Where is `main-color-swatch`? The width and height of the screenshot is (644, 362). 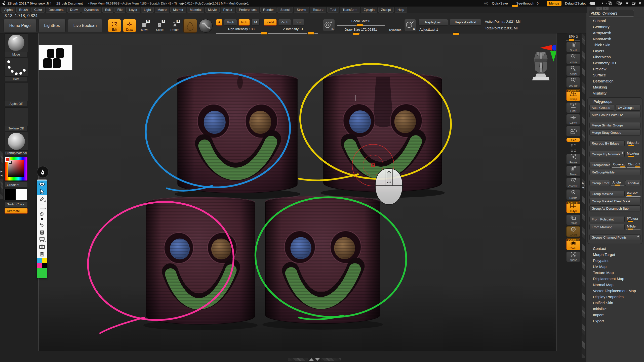
main-color-swatch is located at coordinates (10, 195).